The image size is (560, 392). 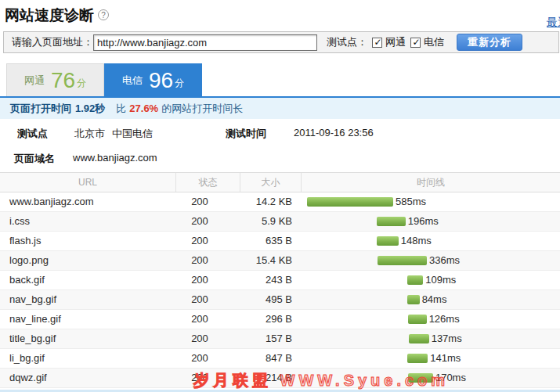 I want to click on tab-wangtong-unit: 分, so click(x=81, y=83).